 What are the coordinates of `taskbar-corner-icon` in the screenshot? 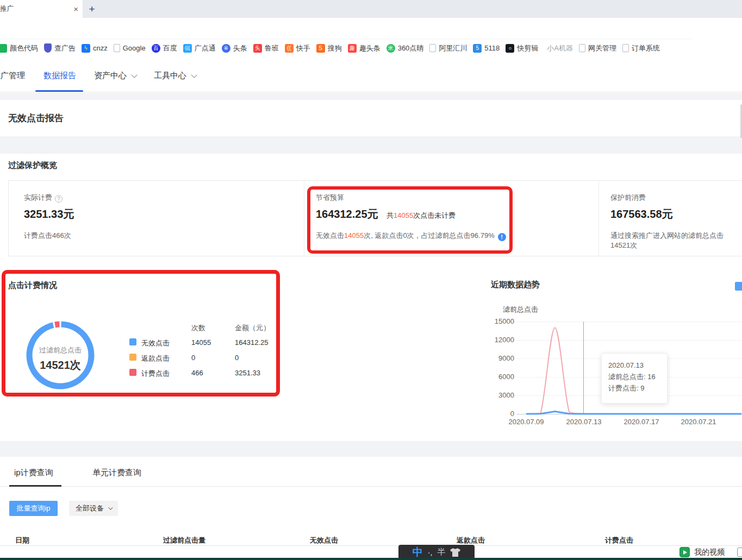 It's located at (739, 552).